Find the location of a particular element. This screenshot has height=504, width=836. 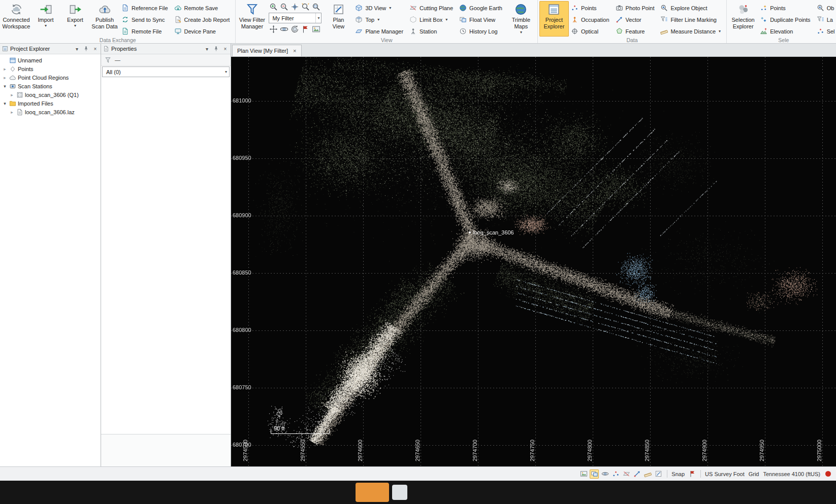

zoom-crosshair-button is located at coordinates (295, 7).